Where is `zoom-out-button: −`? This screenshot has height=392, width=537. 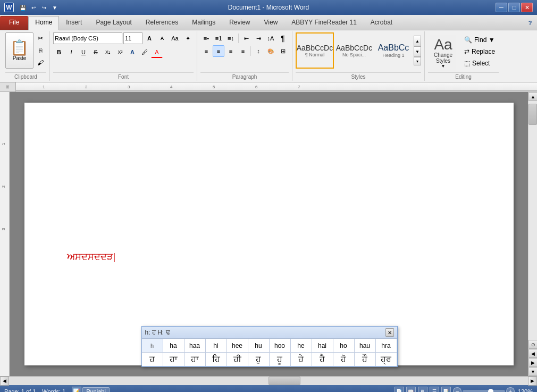 zoom-out-button: − is located at coordinates (457, 389).